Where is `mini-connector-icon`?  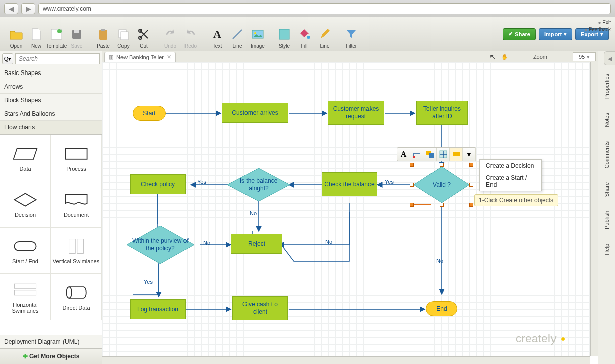 mini-connector-icon is located at coordinates (417, 154).